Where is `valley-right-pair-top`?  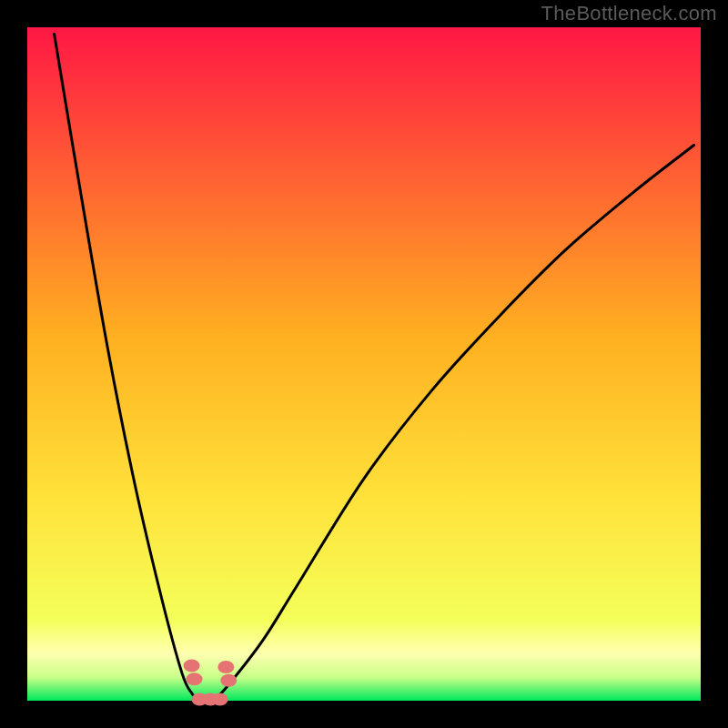 valley-right-pair-top is located at coordinates (226, 667).